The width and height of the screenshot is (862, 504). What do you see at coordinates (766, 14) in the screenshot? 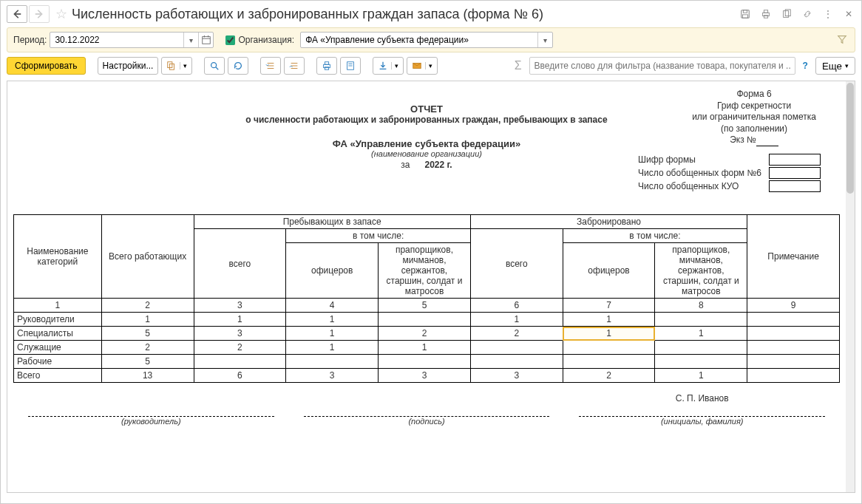
I see `print-icon` at bounding box center [766, 14].